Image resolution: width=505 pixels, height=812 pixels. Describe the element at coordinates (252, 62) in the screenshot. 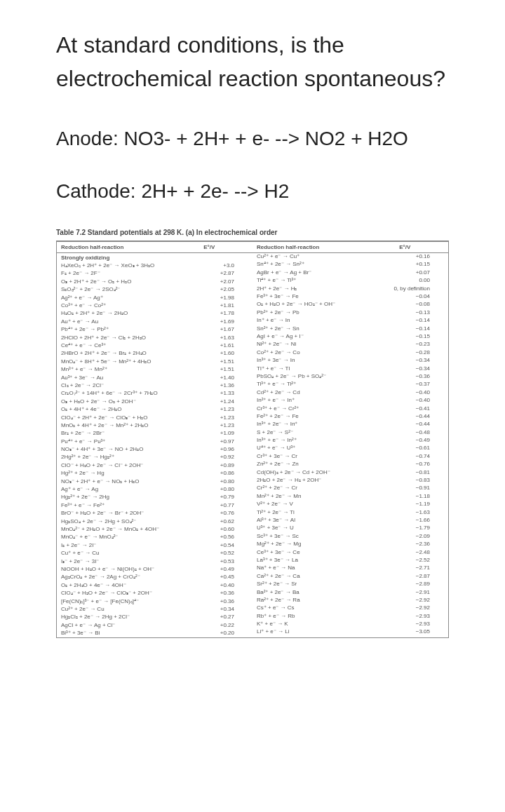

I see `question-text: At standard conditions, is the electroch…` at that location.